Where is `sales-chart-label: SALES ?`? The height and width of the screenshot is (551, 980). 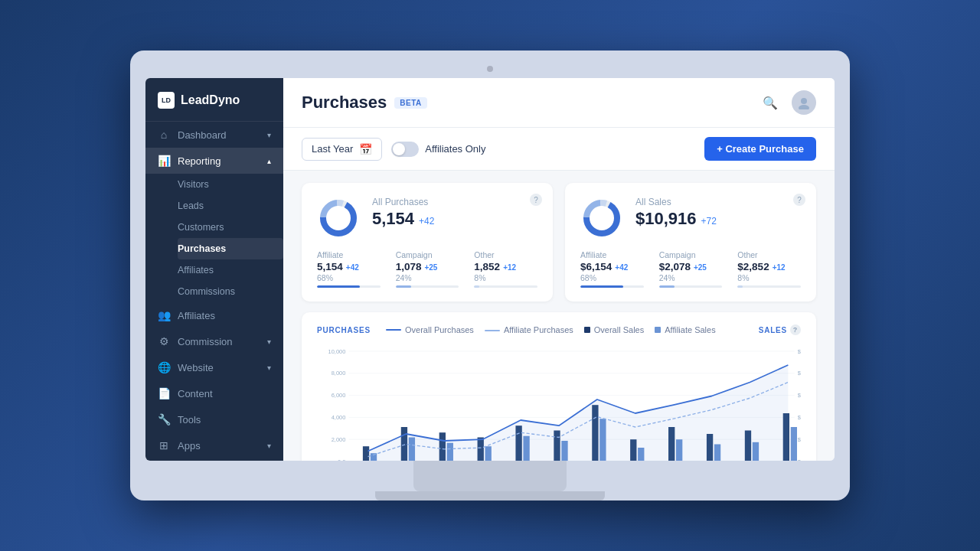 sales-chart-label: SALES ? is located at coordinates (779, 330).